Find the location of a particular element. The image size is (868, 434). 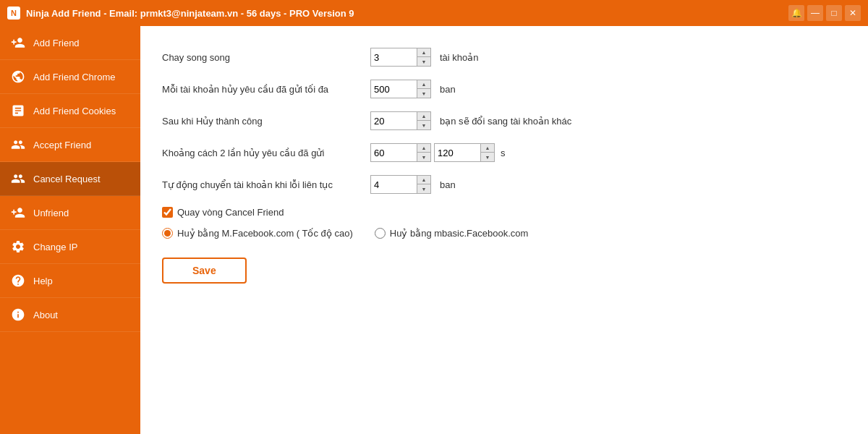

input-wrap-tu-dong: ▲ ▼ is located at coordinates (401, 184).